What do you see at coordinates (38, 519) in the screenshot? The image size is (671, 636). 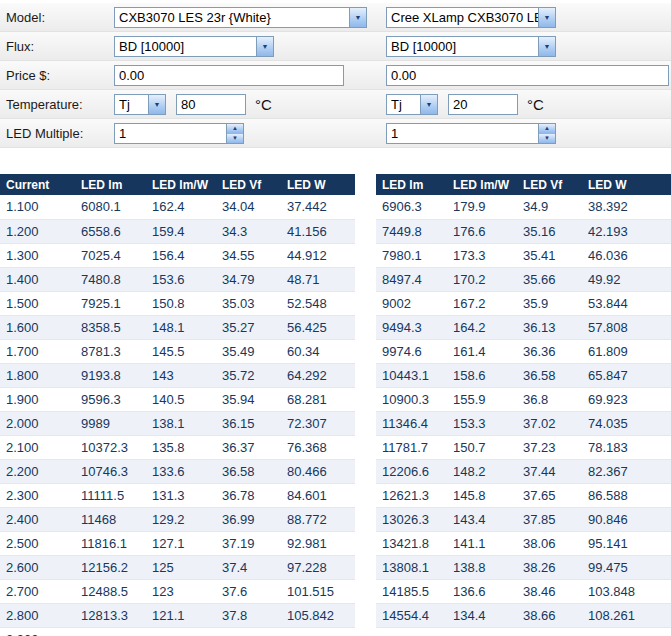 I see `cell-current: 2.400` at bounding box center [38, 519].